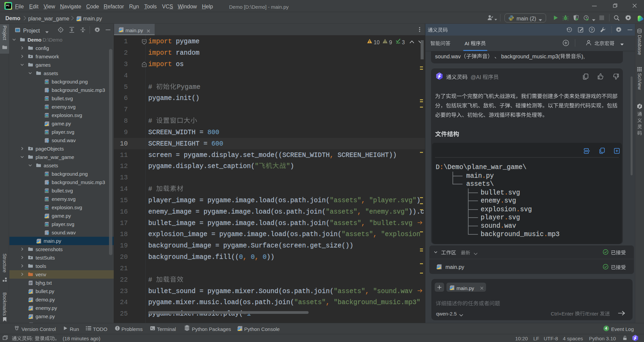 Image resolution: width=644 pixels, height=342 pixels. I want to click on svg-text: /Enter, so click(592, 314).